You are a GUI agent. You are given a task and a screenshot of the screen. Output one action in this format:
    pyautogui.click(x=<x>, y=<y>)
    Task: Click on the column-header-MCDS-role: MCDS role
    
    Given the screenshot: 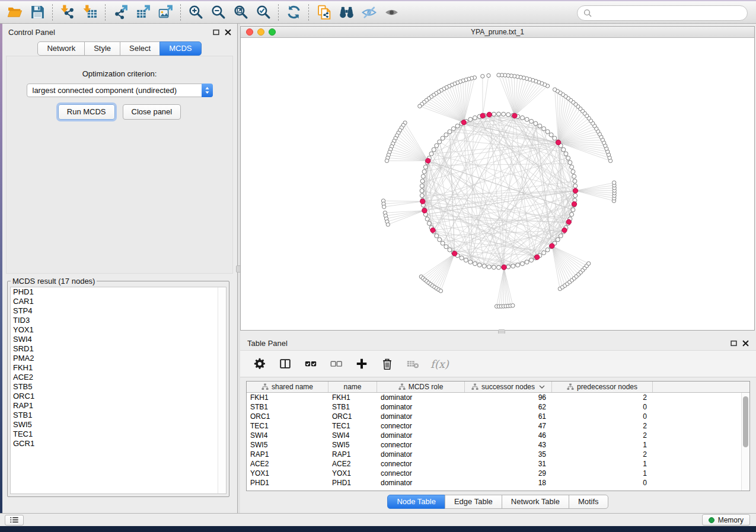 What is the action you would take?
    pyautogui.click(x=421, y=387)
    